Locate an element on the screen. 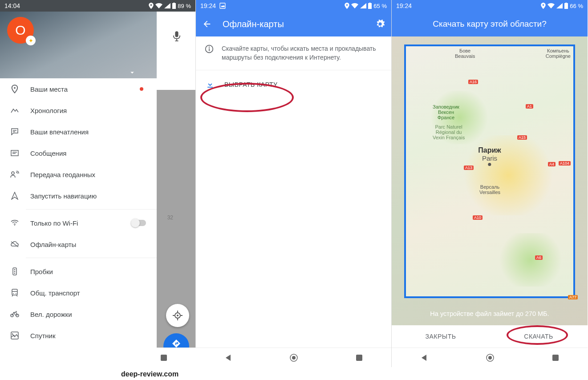 The width and height of the screenshot is (588, 380). battery-icon is located at coordinates (370, 6).